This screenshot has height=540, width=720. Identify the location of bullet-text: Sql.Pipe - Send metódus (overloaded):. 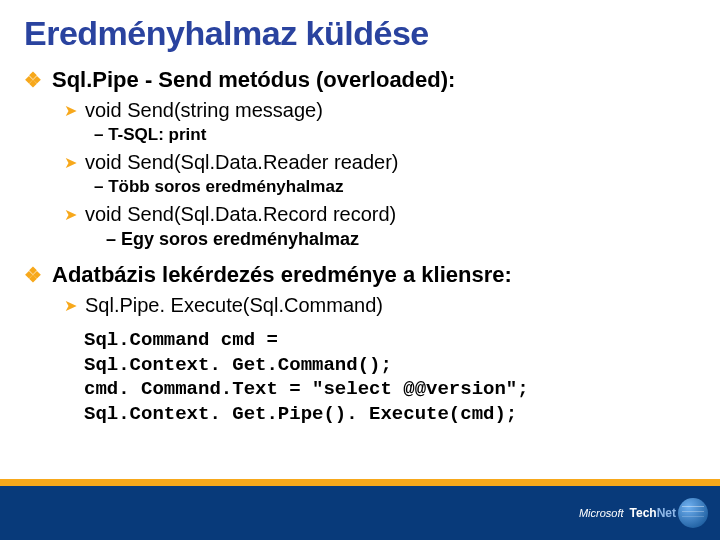
(254, 80).